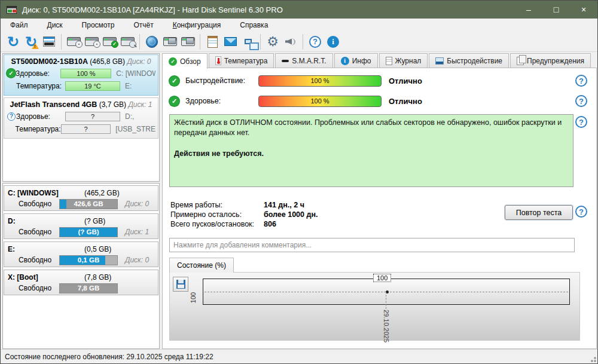  Describe the element at coordinates (81, 118) in the screenshot. I see `disk-card-1: JetFlash Transcend 4GB (3,7 GB) Диск: 1 …` at that location.